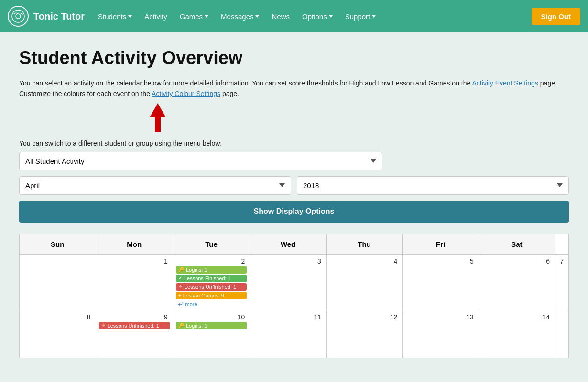 The image size is (588, 382). I want to click on nav-menu: Students Activity Games Messages News Op…, so click(311, 16).